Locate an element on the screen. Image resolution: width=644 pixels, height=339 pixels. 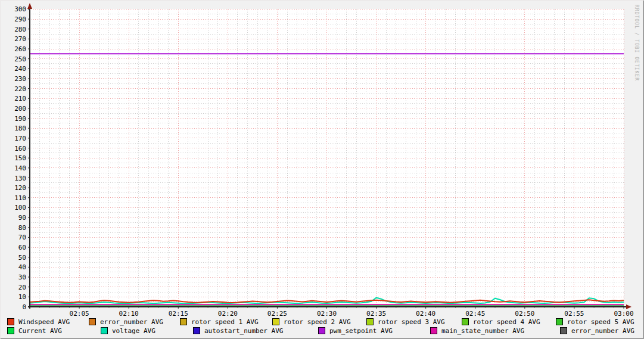
y-axis-label: 170 is located at coordinates (20, 138).